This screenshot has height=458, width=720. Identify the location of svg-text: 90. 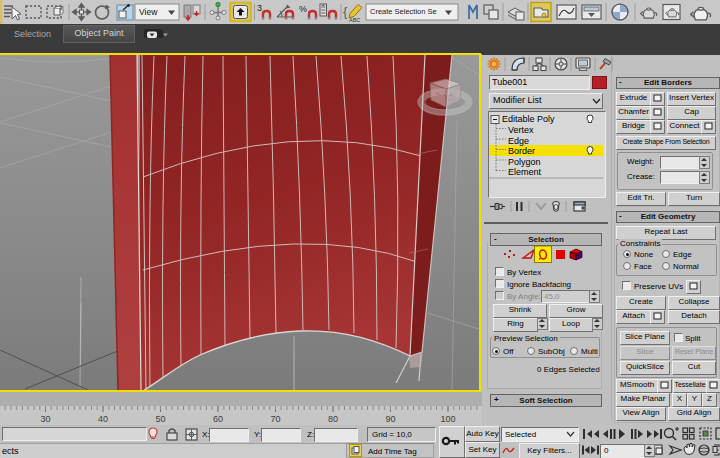
(390, 419).